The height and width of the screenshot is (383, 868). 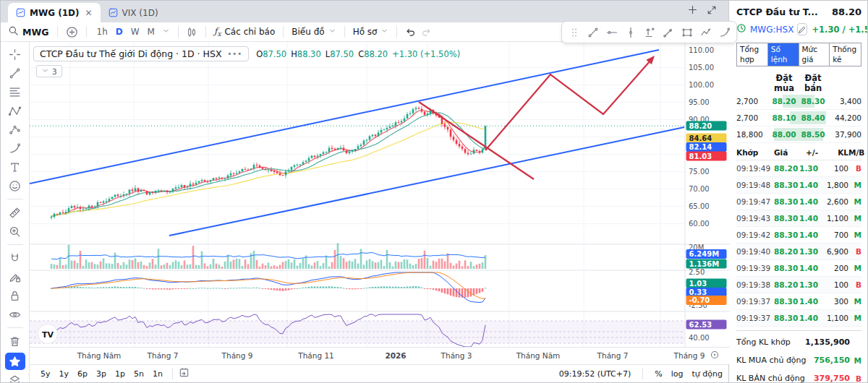 I want to click on floating-drawing-toolbar, so click(x=650, y=32).